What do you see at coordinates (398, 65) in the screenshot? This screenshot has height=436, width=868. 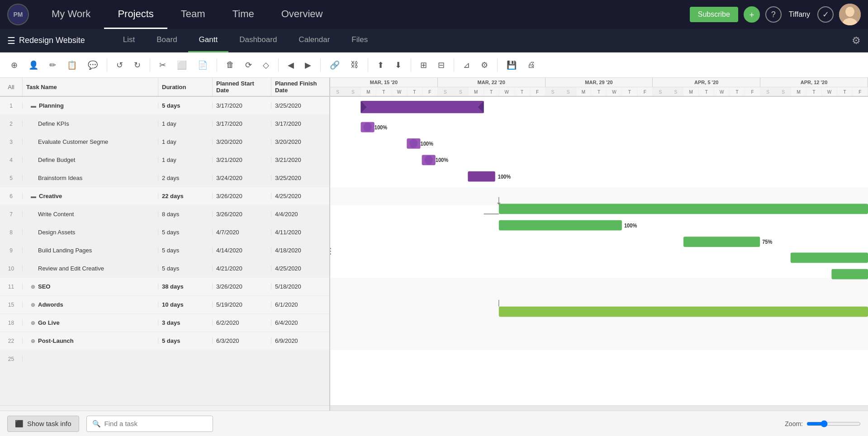 I see `share-btn: ⬇` at bounding box center [398, 65].